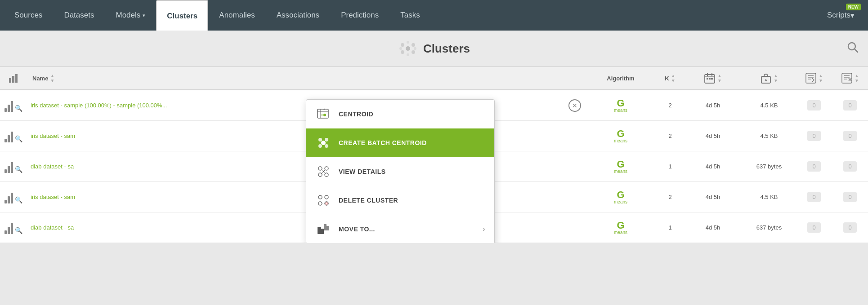  What do you see at coordinates (713, 166) in the screenshot?
I see `row3-date: 4d 5h` at bounding box center [713, 166].